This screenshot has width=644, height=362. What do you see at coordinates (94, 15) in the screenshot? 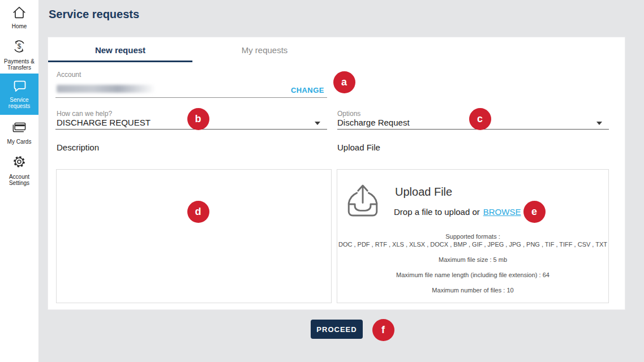
I see `page-title: Service requests` at bounding box center [94, 15].